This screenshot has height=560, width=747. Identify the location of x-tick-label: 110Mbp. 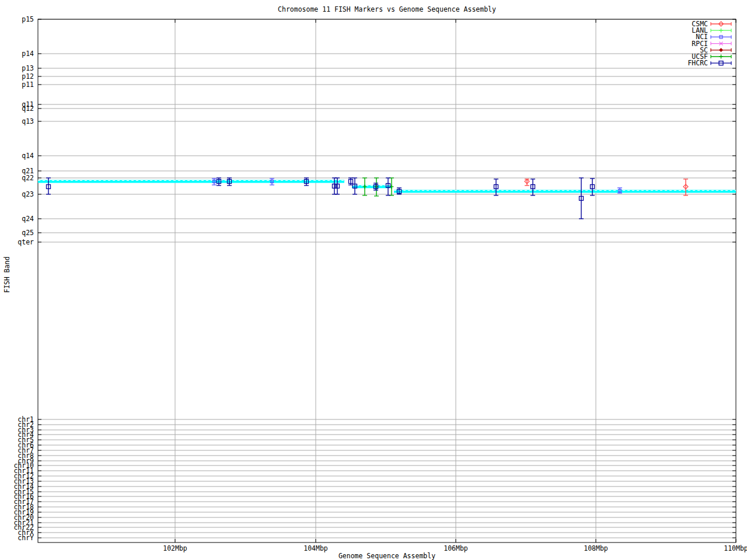
(735, 548).